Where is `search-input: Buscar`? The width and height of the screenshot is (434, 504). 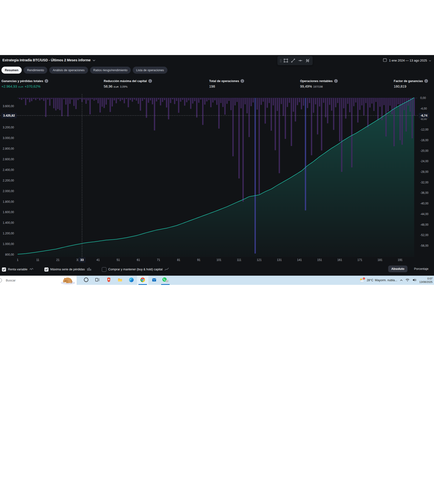 search-input: Buscar is located at coordinates (38, 280).